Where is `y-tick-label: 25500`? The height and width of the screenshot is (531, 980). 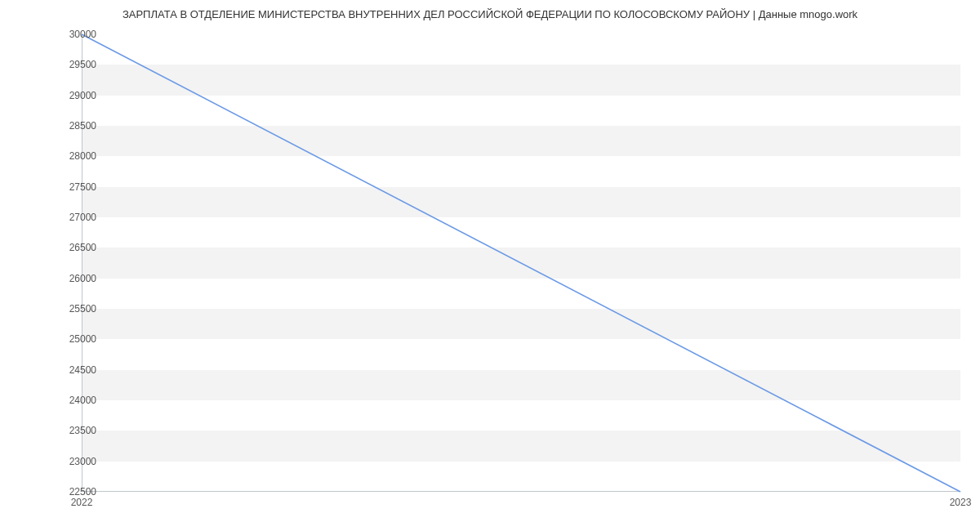
y-tick-label: 25500 is located at coordinates (83, 309).